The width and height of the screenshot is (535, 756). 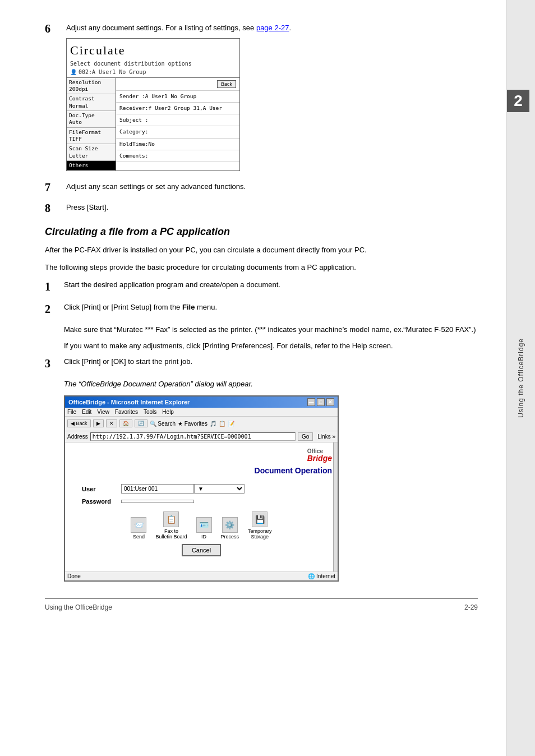 What do you see at coordinates (126, 423) in the screenshot?
I see `toolbar-home-btn: 🏠` at bounding box center [126, 423].